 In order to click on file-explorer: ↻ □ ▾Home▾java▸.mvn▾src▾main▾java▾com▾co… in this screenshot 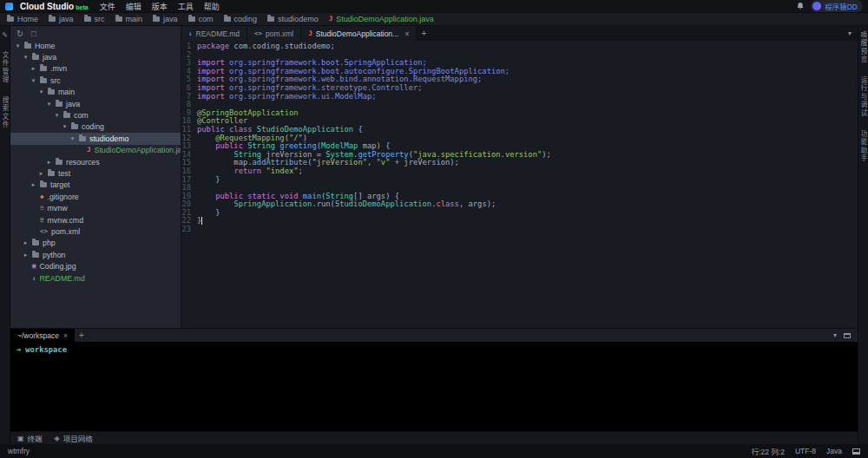, I will do `click(95, 177)`.